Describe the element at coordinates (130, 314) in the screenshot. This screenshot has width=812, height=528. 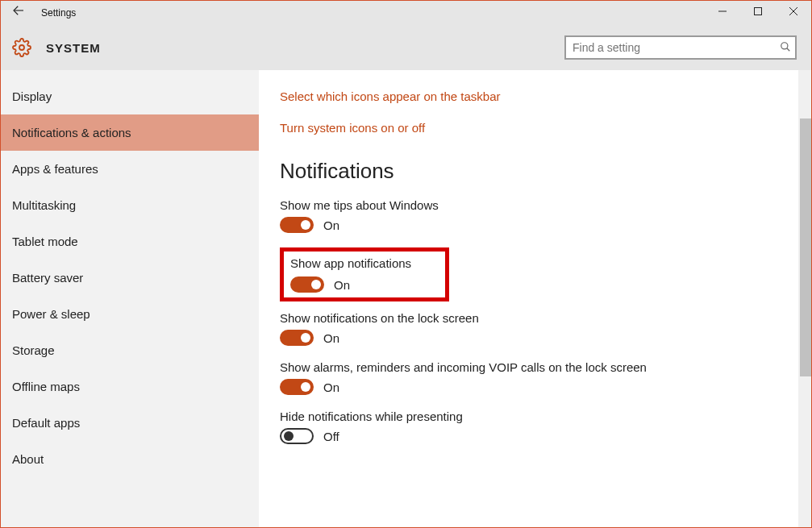
I see `sidebar-item-power-sleep: Power & sleep` at that location.